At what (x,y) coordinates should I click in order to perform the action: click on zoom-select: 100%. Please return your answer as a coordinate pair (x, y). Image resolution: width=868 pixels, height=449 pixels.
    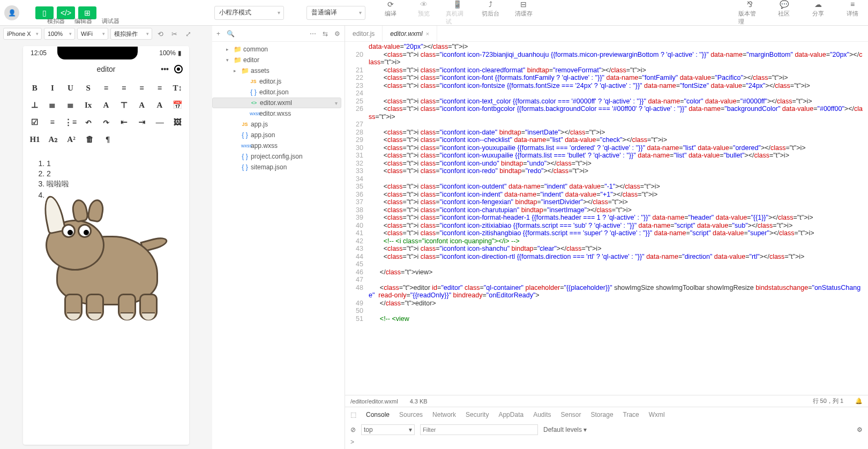
    Looking at the image, I should click on (59, 34).